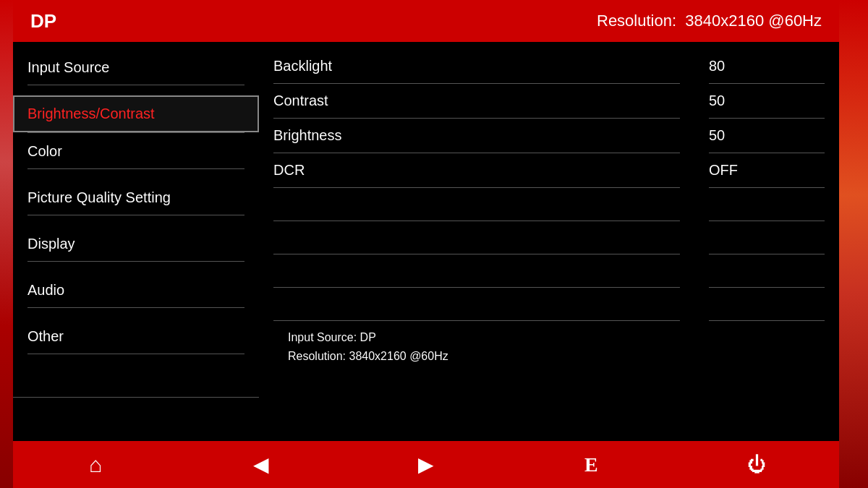  Describe the element at coordinates (767, 136) in the screenshot. I see `value-brightness: 50` at that location.